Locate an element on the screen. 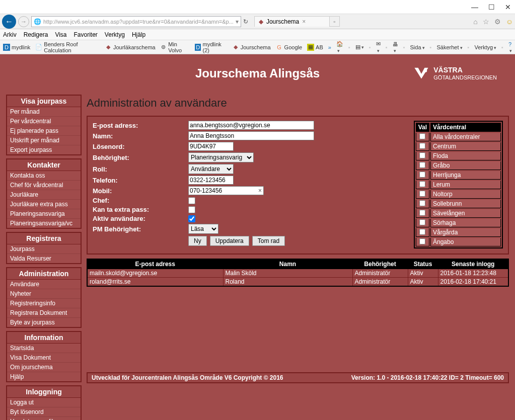  toolbar-sida: Sida is located at coordinates (418, 47).